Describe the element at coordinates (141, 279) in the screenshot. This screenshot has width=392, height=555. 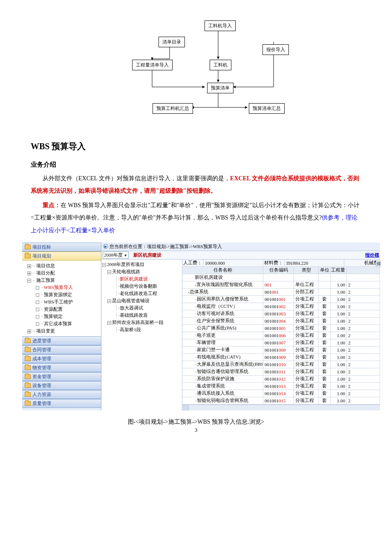
I see `tree-item-selected: ┊···新区机房建设` at that location.